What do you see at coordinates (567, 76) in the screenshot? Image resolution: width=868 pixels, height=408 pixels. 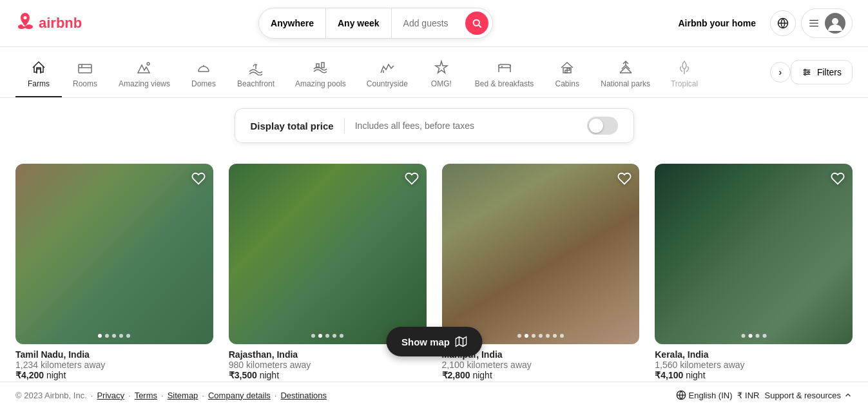 I see `category-item-cabins: Cabins` at bounding box center [567, 76].